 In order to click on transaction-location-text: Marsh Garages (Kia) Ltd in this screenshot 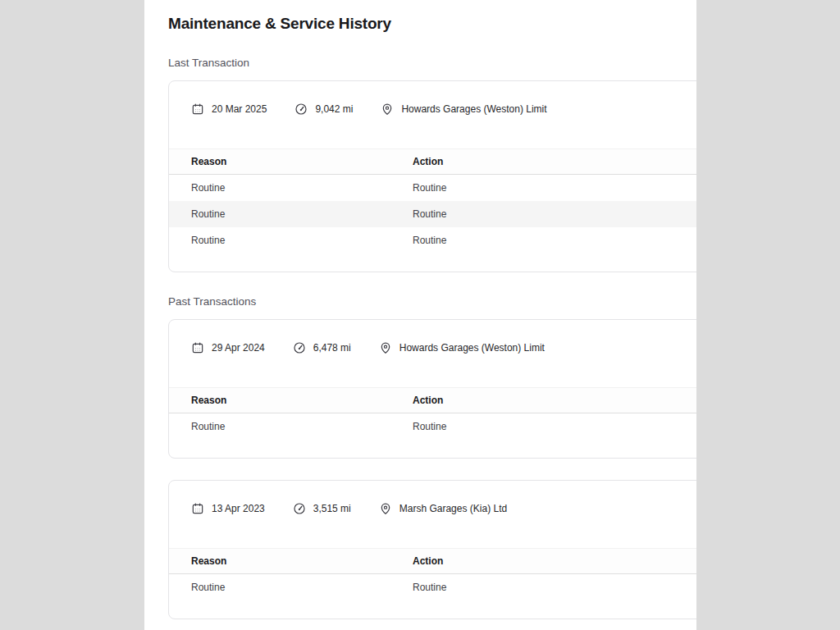, I will do `click(453, 509)`.